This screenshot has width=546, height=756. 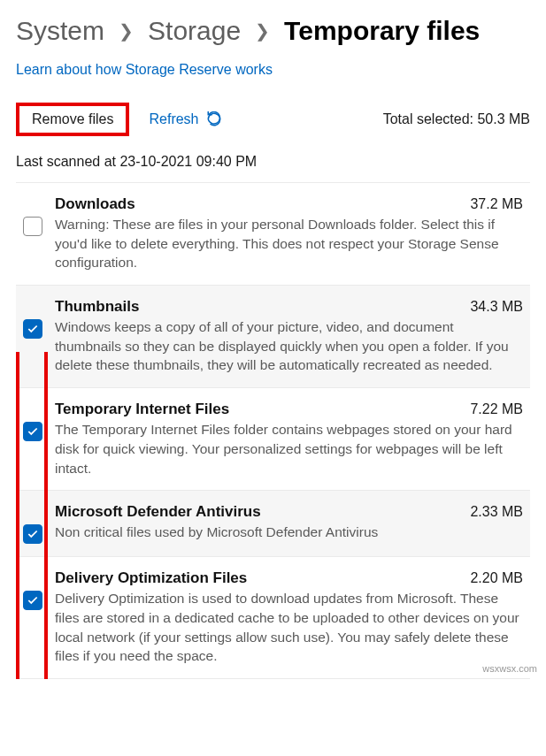 I want to click on list-item: Microsoft Defender Antivirus 2.33 MB Non…, so click(x=273, y=523).